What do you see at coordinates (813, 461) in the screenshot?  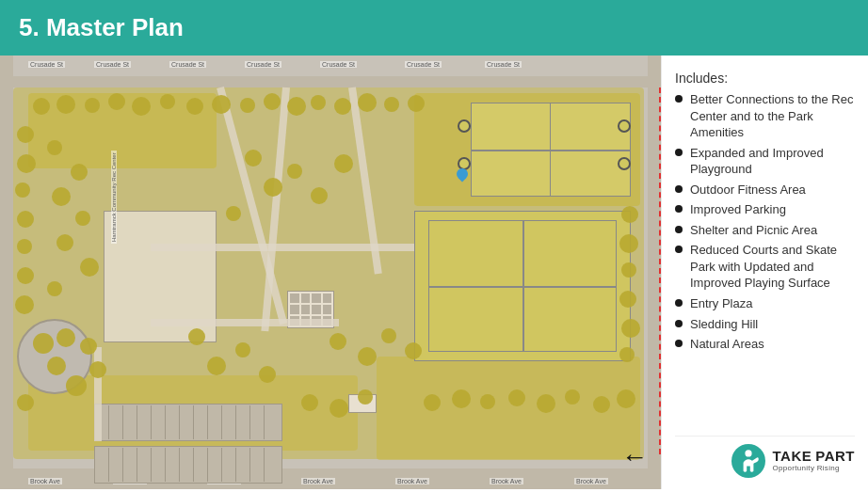 I see `logo-text: TAKE PART Opportunity Rising` at bounding box center [813, 461].